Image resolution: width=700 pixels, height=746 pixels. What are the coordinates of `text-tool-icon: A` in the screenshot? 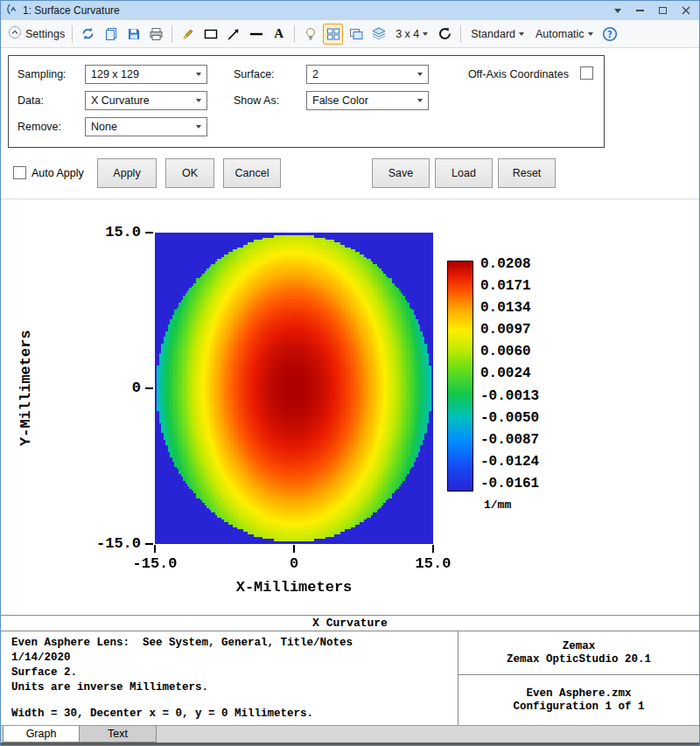 It's located at (278, 34).